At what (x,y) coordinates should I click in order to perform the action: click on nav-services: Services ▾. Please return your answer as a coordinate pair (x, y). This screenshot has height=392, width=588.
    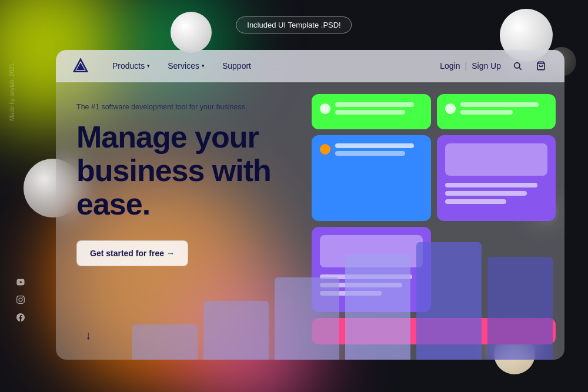
    Looking at the image, I should click on (186, 66).